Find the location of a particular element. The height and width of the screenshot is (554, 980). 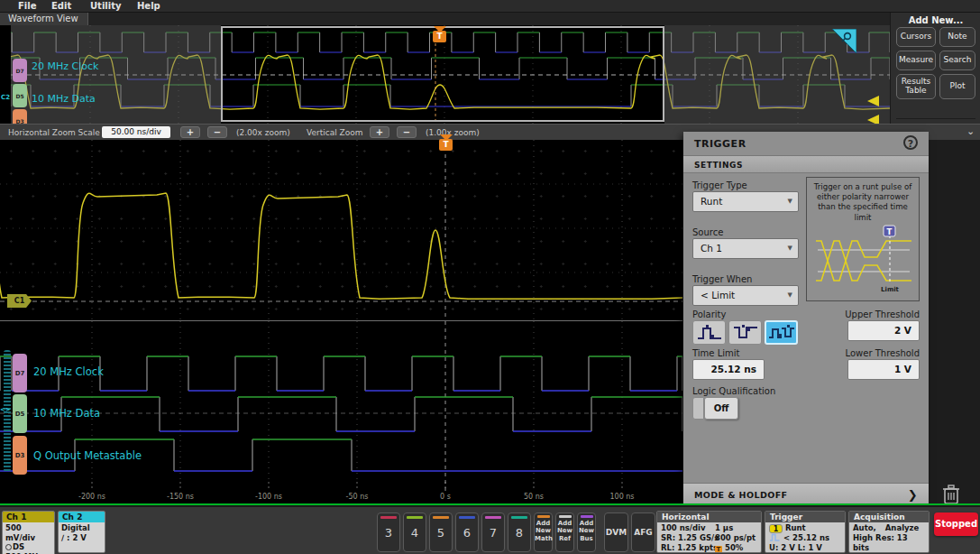

upper-threshold-input: 2 V is located at coordinates (884, 330).